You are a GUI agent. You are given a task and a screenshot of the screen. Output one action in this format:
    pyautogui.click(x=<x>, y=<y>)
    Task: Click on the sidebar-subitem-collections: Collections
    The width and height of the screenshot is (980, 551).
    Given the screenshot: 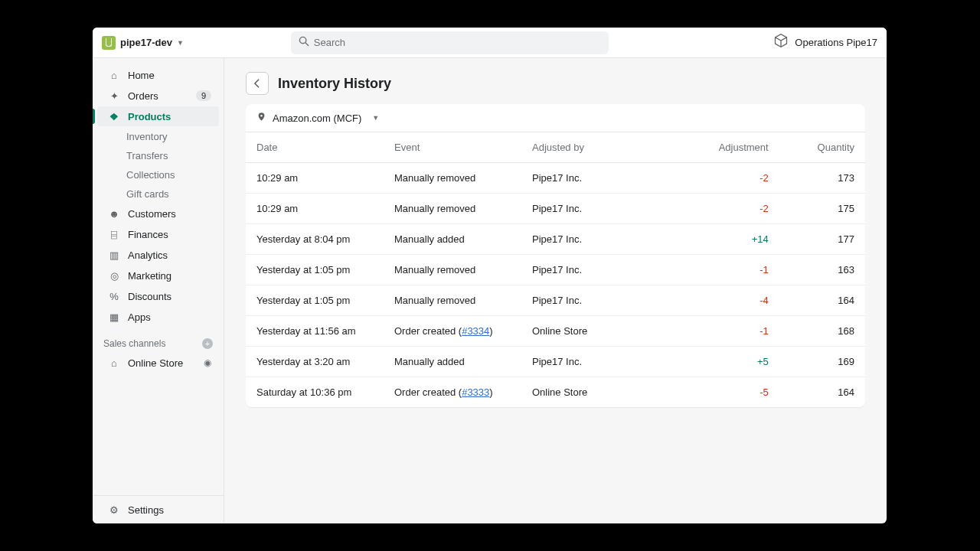 What is the action you would take?
    pyautogui.click(x=158, y=174)
    